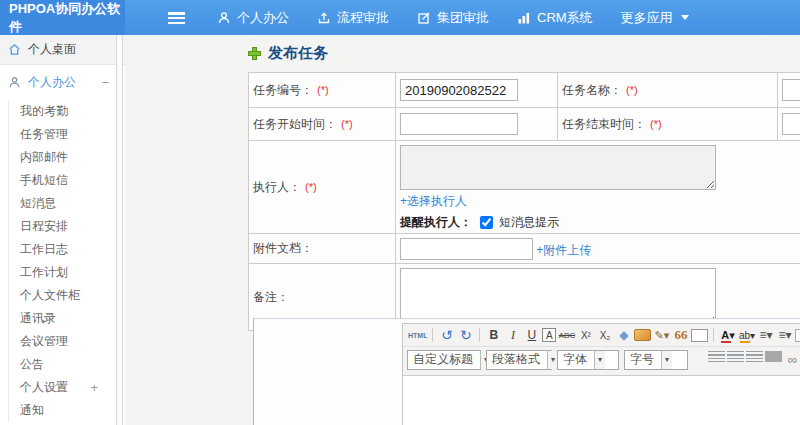 This screenshot has width=800, height=425. Describe the element at coordinates (604, 336) in the screenshot. I see `subscript-icon: X₂` at that location.